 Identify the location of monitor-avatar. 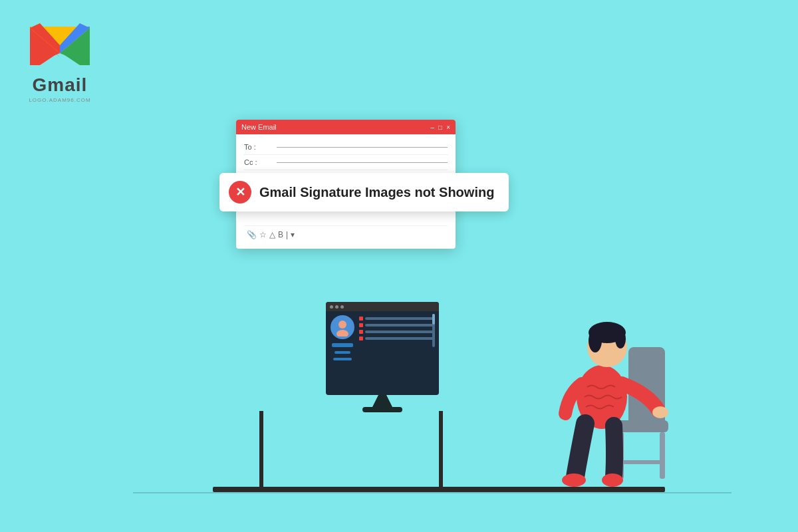
(342, 327).